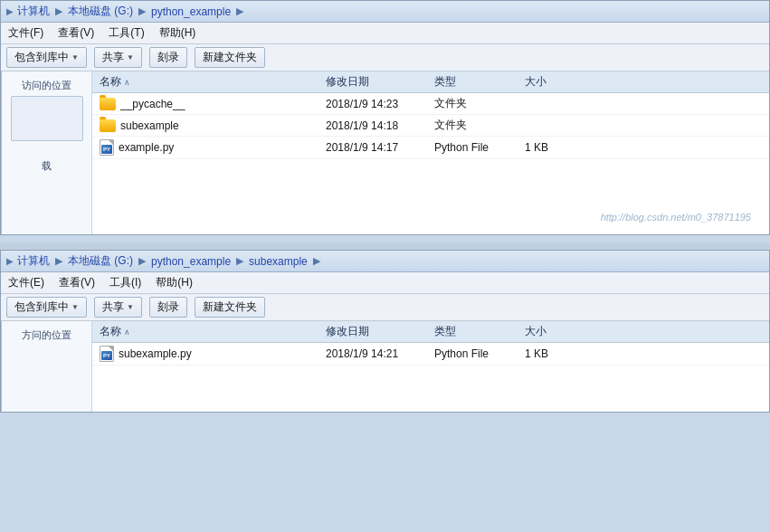 The image size is (770, 532). Describe the element at coordinates (385, 283) in the screenshot. I see `window2-menu: 文件(E) 查看(V) 工具(I) 帮助(H)` at that location.